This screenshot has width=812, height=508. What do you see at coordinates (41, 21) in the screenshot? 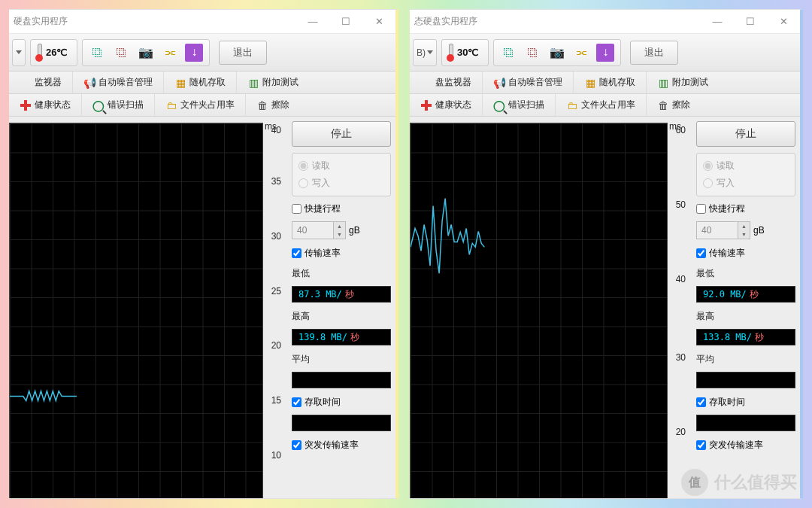
I see `window-title: 硬盘实用程序` at bounding box center [41, 21].